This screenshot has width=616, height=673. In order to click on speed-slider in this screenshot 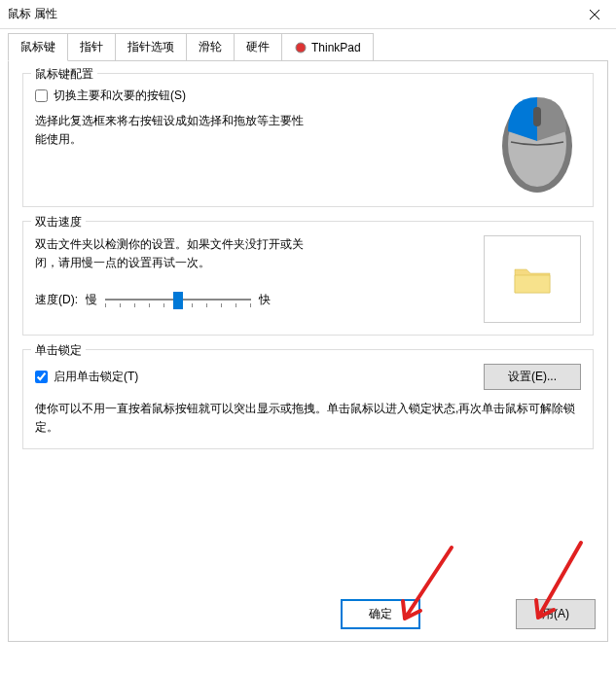, I will do `click(178, 300)`.